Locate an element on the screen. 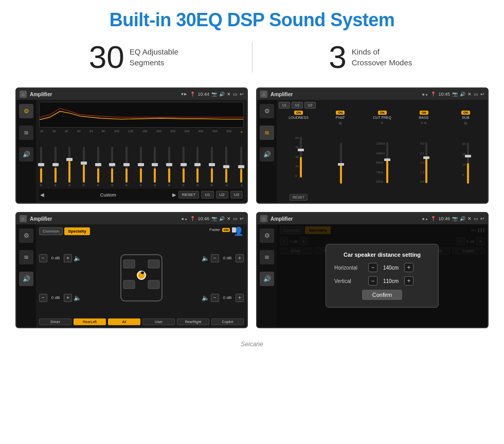 Image resolution: width=504 pixels, height=444 pixels. cam-icon-dist: 📷 is located at coordinates (455, 219).